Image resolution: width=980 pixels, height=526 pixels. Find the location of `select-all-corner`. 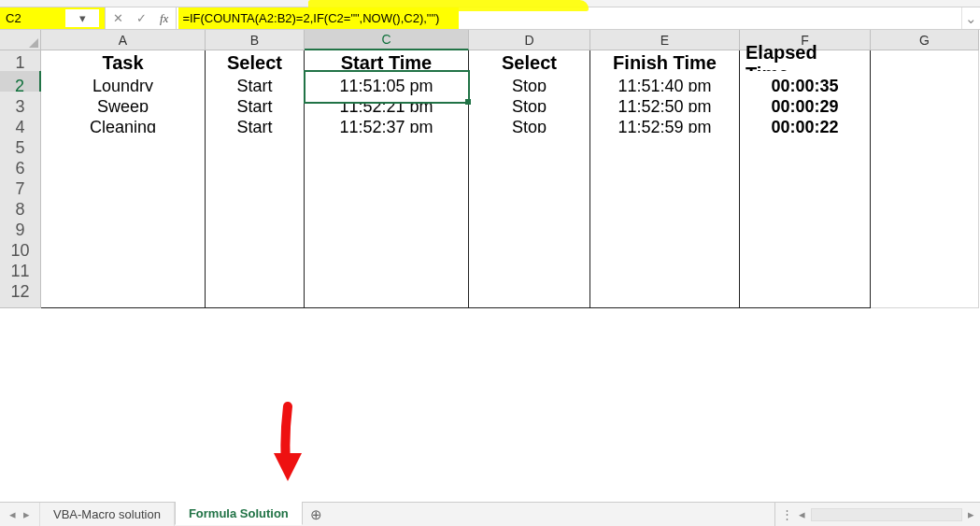

select-all-corner is located at coordinates (21, 40).